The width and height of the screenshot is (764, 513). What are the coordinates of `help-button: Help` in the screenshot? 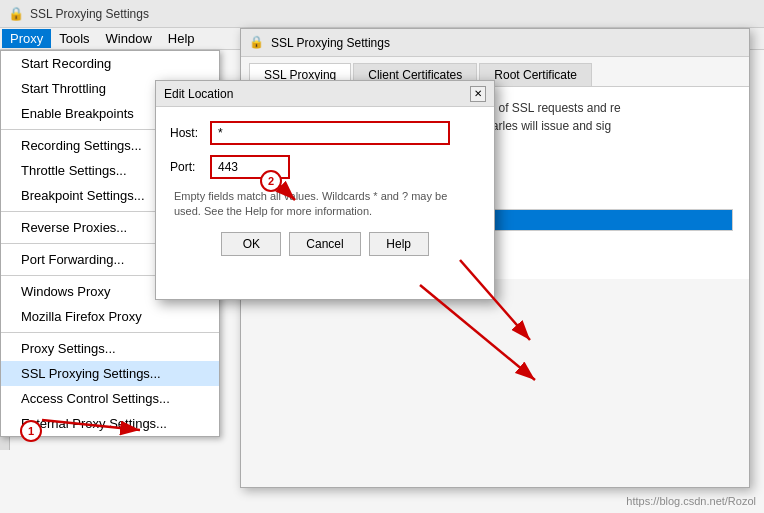 It's located at (399, 244).